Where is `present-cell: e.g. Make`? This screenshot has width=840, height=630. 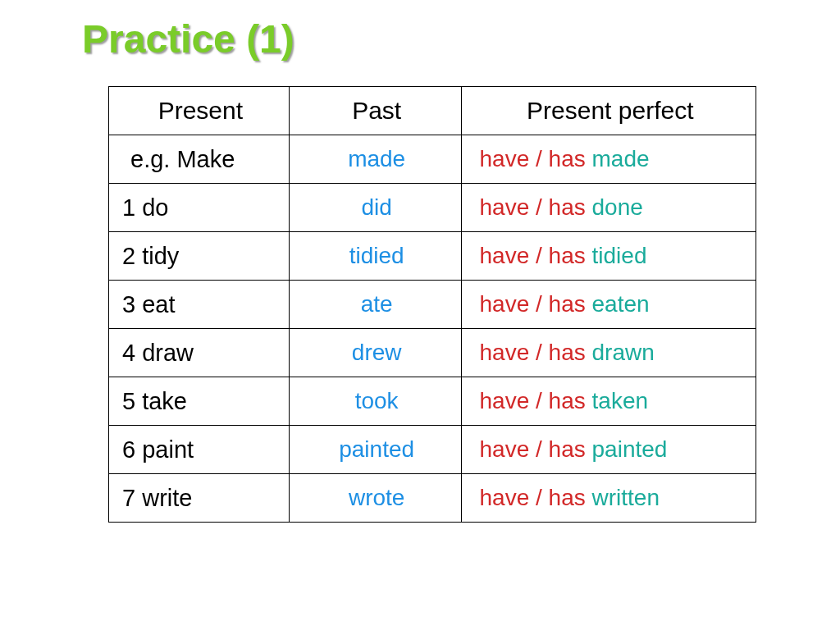 present-cell: e.g. Make is located at coordinates (199, 159).